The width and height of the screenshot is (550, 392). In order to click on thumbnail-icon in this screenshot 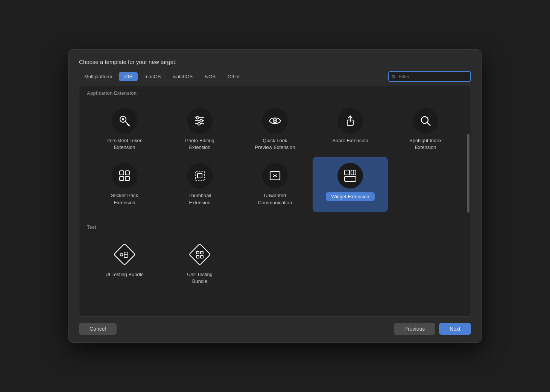, I will do `click(200, 176)`.